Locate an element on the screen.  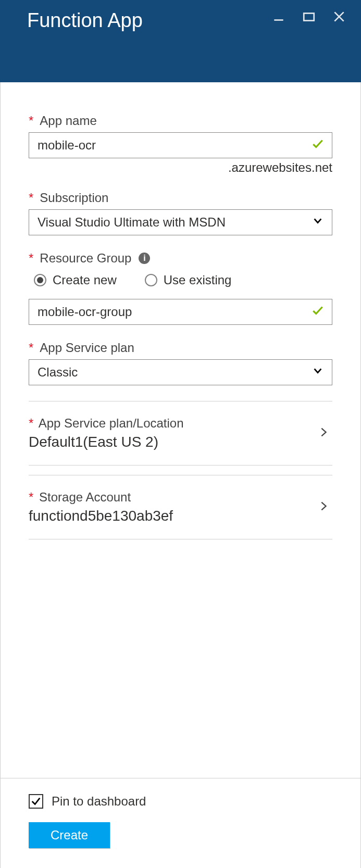
subscription-label-text: Subscription is located at coordinates (74, 198).